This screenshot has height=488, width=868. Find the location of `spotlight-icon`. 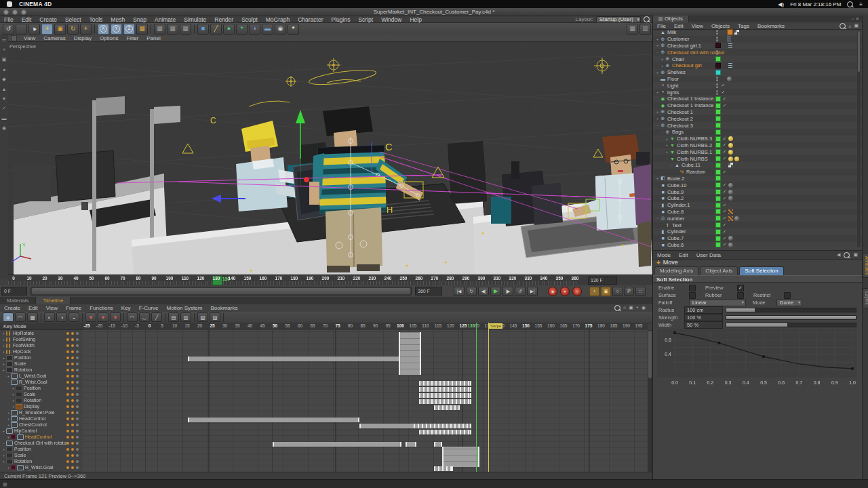

spotlight-icon is located at coordinates (850, 4).